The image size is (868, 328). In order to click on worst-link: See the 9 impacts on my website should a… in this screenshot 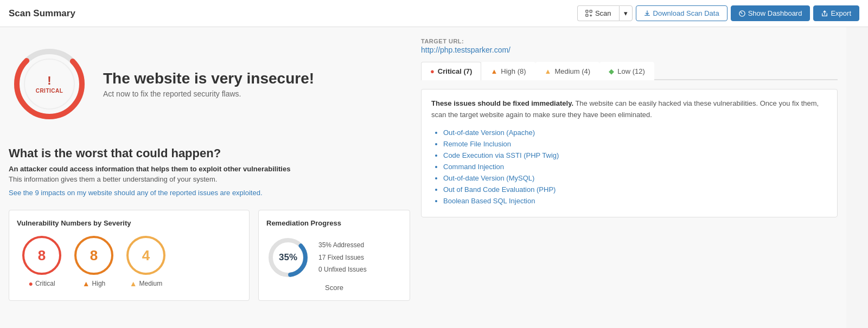, I will do `click(136, 193)`.